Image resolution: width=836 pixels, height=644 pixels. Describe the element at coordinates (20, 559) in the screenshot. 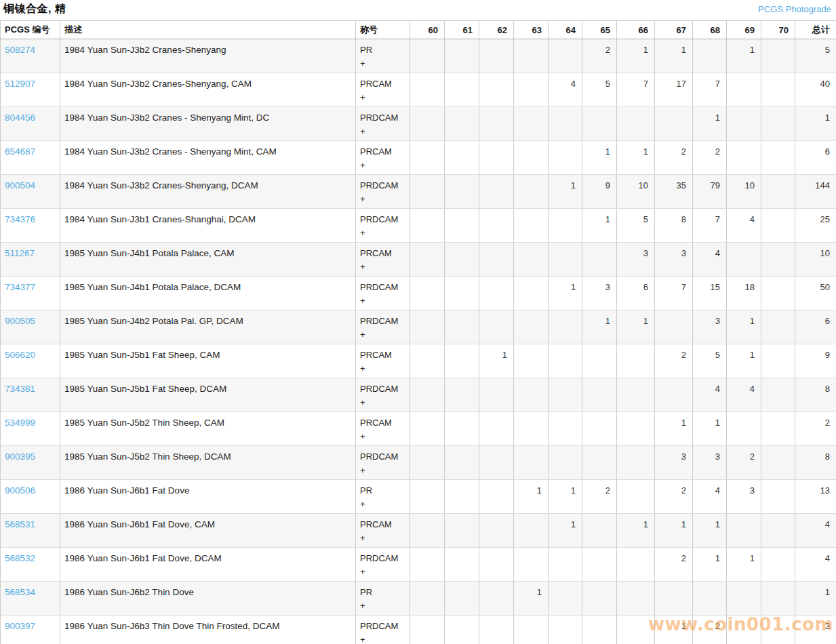

I see `pcgs-number-link: 568532` at that location.